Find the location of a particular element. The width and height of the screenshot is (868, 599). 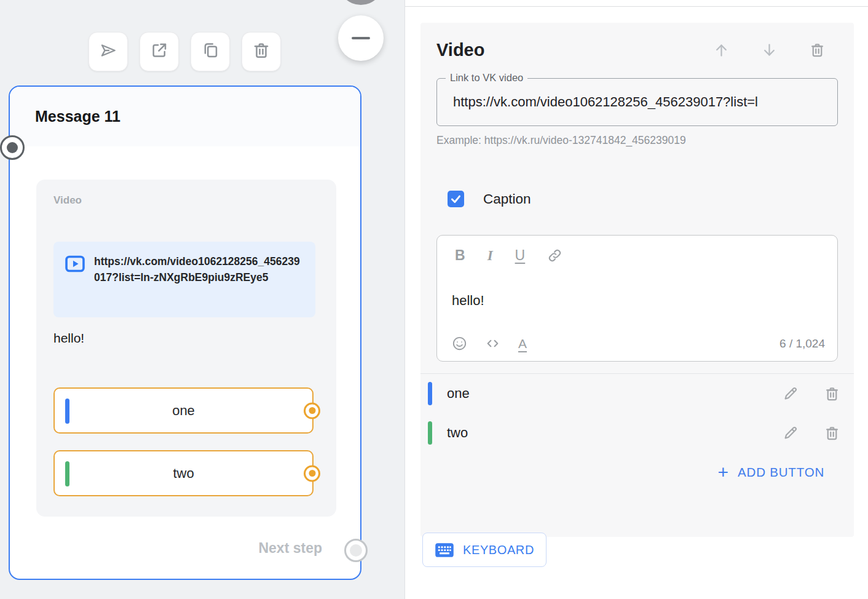

canvas-button-two: two is located at coordinates (183, 474).